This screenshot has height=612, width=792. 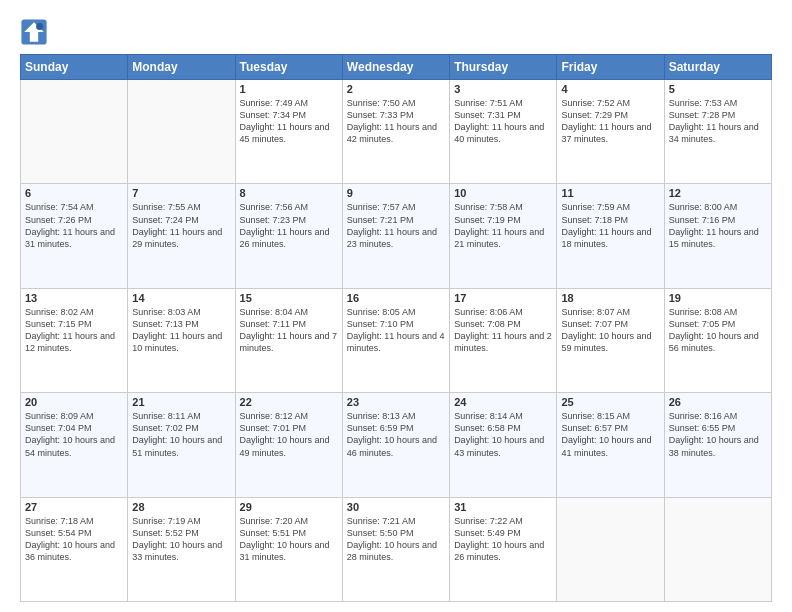 What do you see at coordinates (610, 330) in the screenshot?
I see `day-info: Sunrise: 8:07 AM Sunset: 7:07 PM Dayligh…` at bounding box center [610, 330].